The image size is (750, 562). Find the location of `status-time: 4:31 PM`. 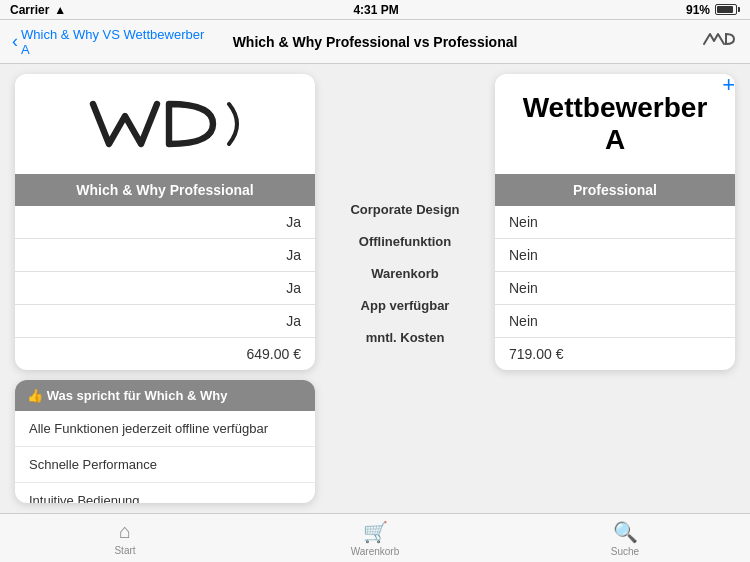

status-time: 4:31 PM is located at coordinates (376, 10).